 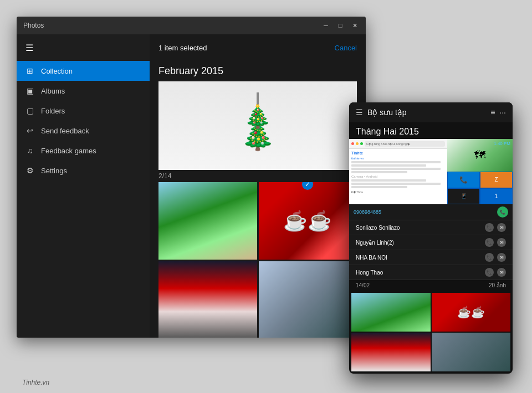 What do you see at coordinates (391, 312) in the screenshot?
I see `phone-thumb-park` at bounding box center [391, 312].